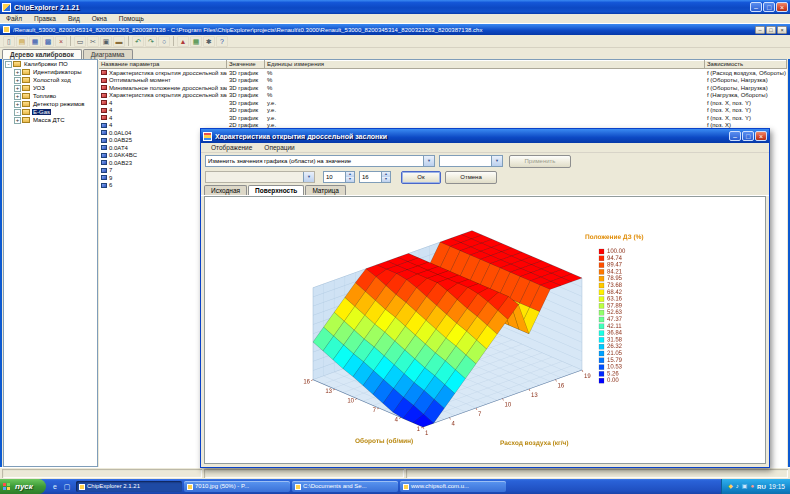 This screenshot has height=494, width=790. I want to click on dialog-tab-1: Поверхность, so click(276, 190).